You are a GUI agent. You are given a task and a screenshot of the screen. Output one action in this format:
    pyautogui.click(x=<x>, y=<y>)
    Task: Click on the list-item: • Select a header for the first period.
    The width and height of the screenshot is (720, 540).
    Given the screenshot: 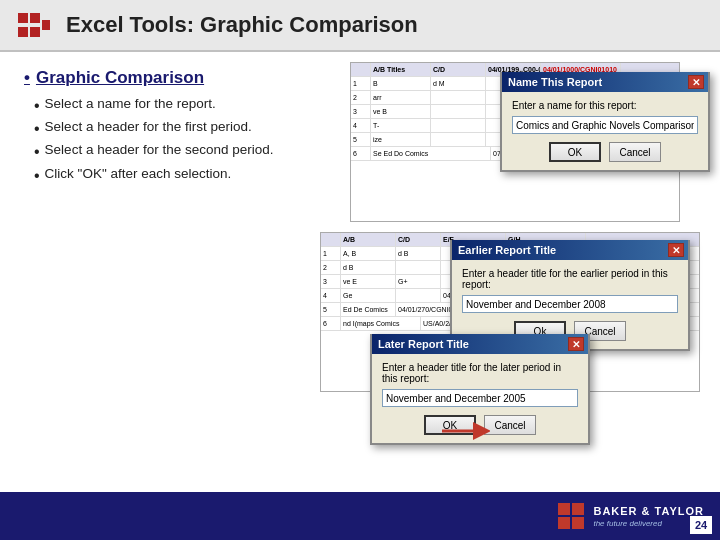 What is the action you would take?
    pyautogui.click(x=199, y=128)
    